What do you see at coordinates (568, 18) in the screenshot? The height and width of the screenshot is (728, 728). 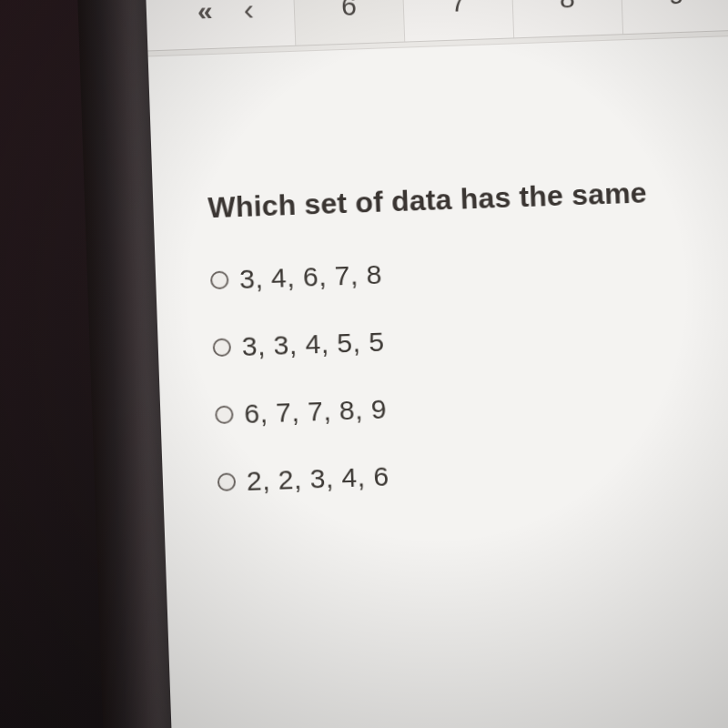 I see `page-tab-8: 8` at bounding box center [568, 18].